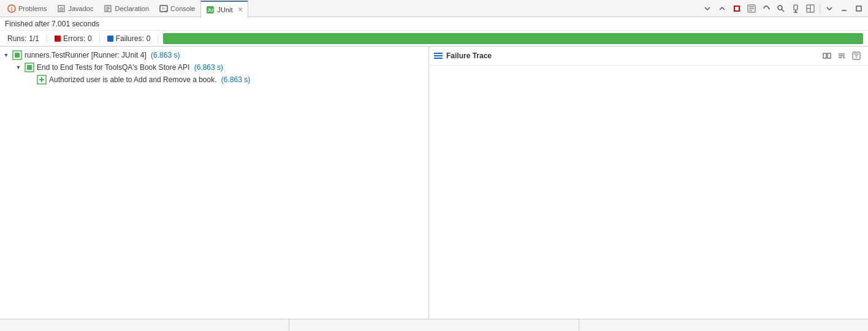 The height and width of the screenshot is (331, 868). What do you see at coordinates (438, 56) in the screenshot?
I see `lines-icon` at bounding box center [438, 56].